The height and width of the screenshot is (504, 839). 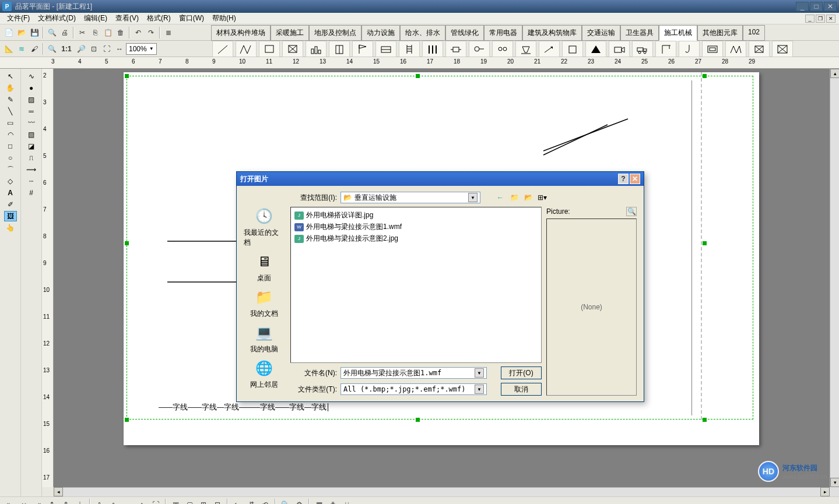 I want to click on distribute-v-icon: ⫾, so click(x=114, y=501).